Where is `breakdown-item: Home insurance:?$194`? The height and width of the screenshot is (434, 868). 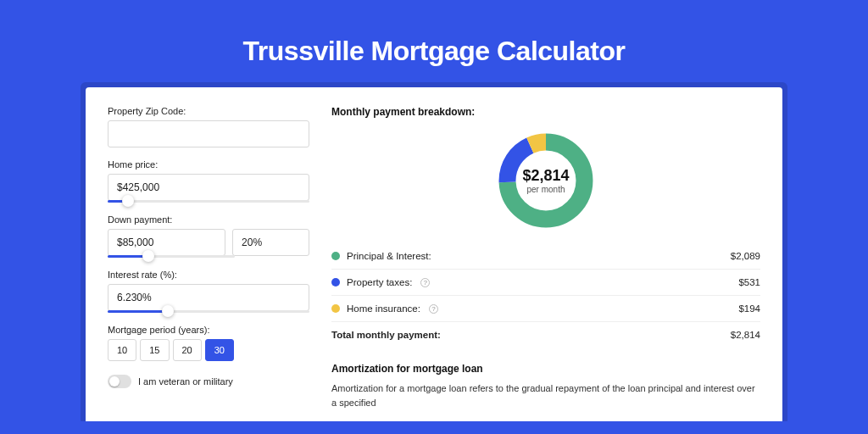 breakdown-item: Home insurance:?$194 is located at coordinates (546, 309).